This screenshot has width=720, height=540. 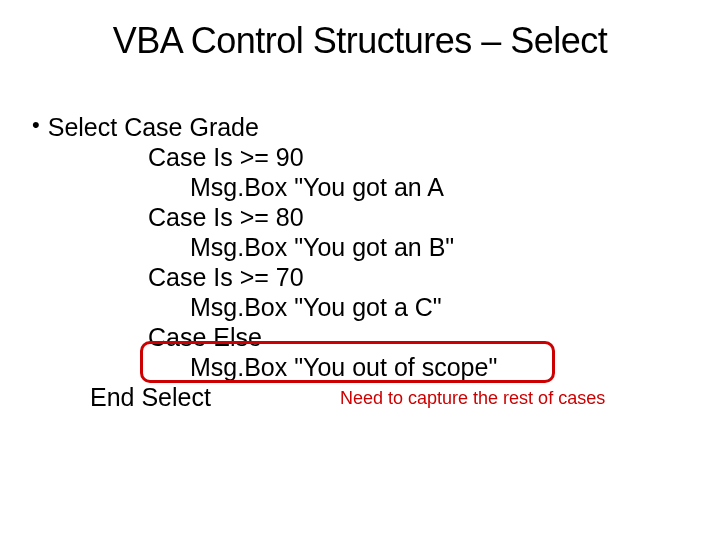 I want to click on annotation-text: Need to capture the rest of cases, so click(x=472, y=399).